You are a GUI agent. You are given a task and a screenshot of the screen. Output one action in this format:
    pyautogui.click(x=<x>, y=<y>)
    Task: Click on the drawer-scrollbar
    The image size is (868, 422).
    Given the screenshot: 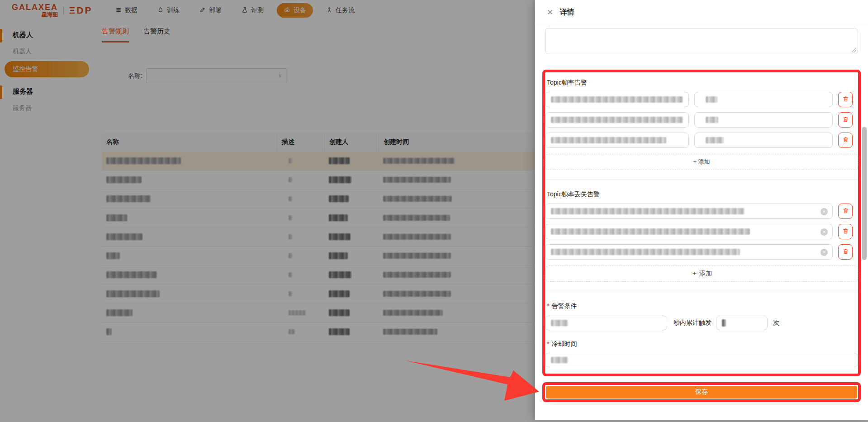 What is the action you would take?
    pyautogui.click(x=864, y=194)
    